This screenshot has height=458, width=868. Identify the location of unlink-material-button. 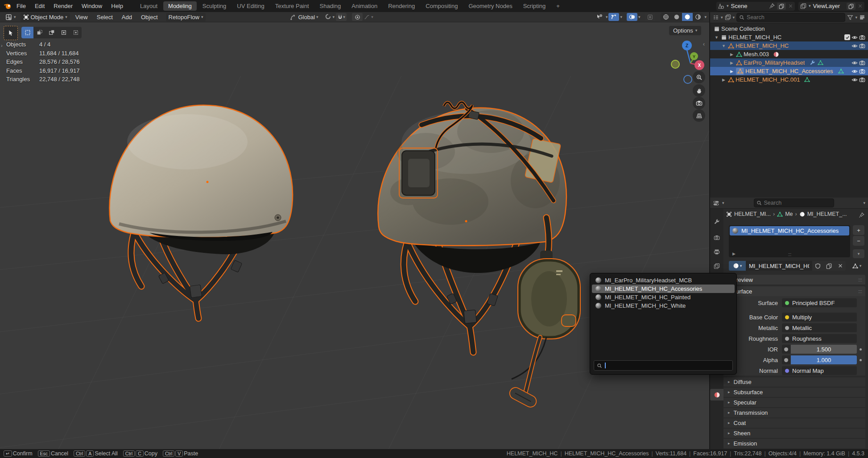
(840, 266).